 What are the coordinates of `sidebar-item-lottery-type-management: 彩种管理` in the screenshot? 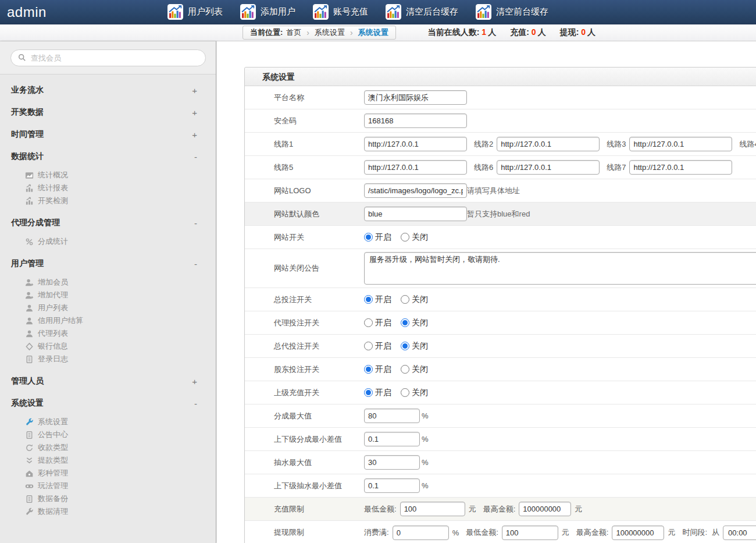 It's located at (108, 473).